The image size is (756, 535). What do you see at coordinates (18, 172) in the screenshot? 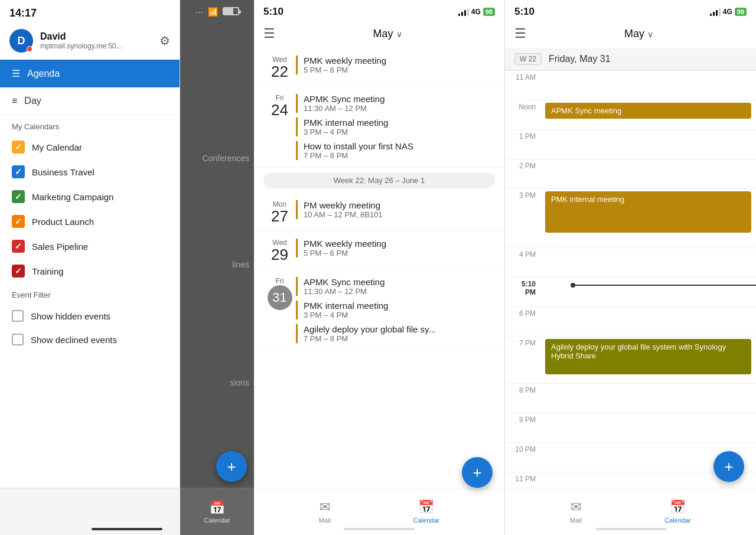
I see `business-travel-checkbox: ✓` at bounding box center [18, 172].